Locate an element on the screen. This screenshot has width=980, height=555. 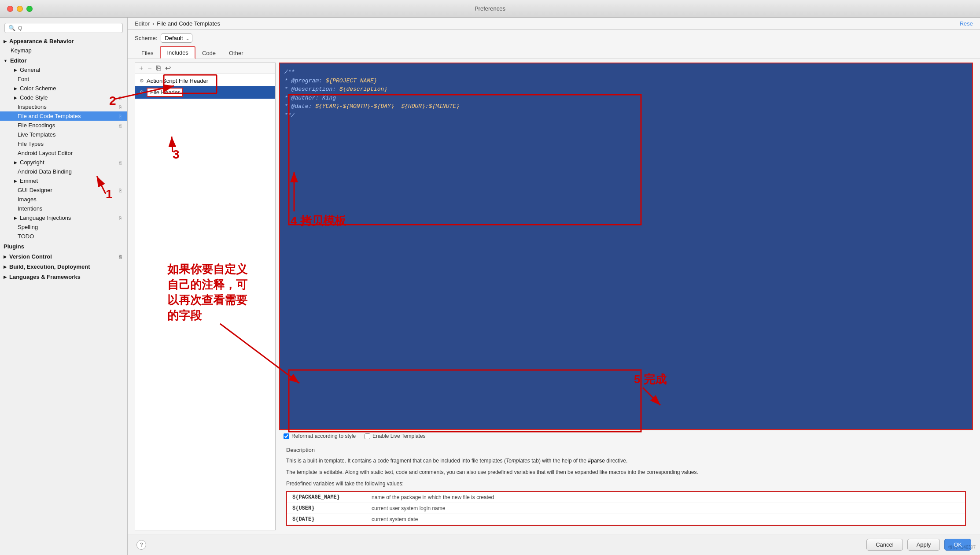
sidebar-item-color-scheme: ▶ Color Scheme is located at coordinates (63, 88).